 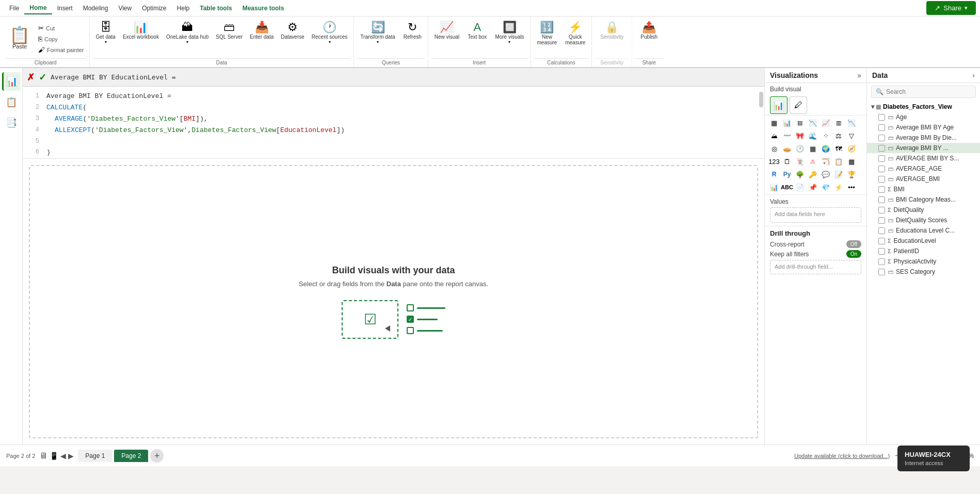 What do you see at coordinates (924, 127) in the screenshot?
I see `field-avg-bmi-age: 🗃 Average BMI BY Age` at bounding box center [924, 127].